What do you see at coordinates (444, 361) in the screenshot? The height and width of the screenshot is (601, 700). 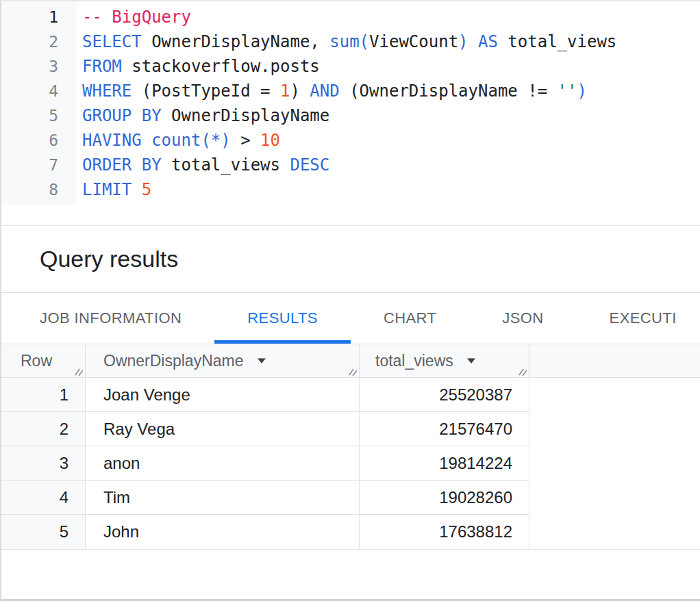 I see `column-header-total-views: total_views` at bounding box center [444, 361].